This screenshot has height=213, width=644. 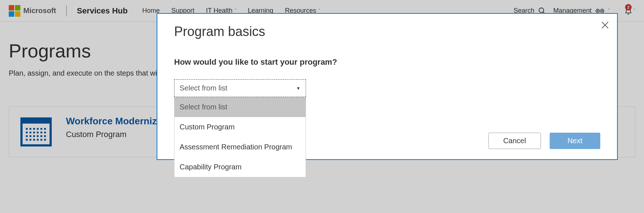 I want to click on dropdown-list: Select from list Custom Program Assessme…, so click(x=240, y=137).